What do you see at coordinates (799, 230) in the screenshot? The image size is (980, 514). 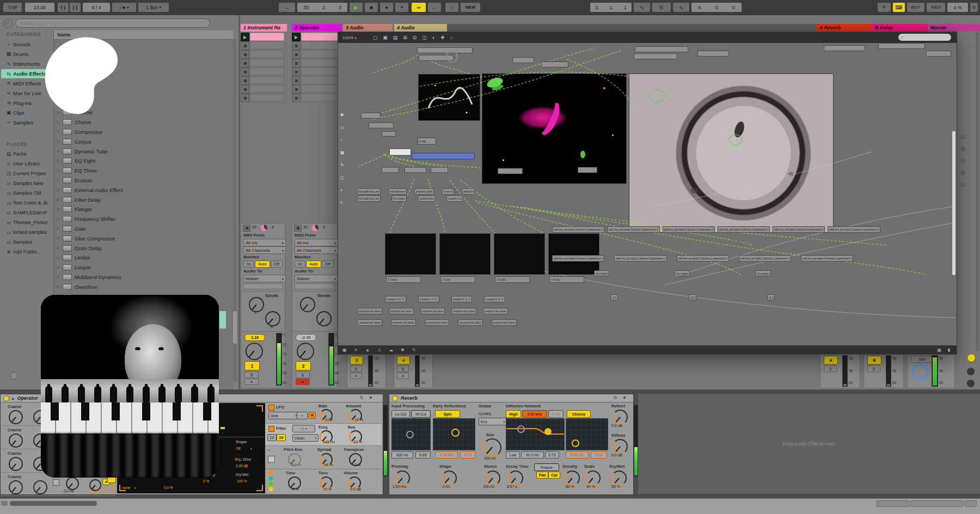 I see `param-box: path live_set tracks 4 devices 0 paramet…` at bounding box center [799, 230].